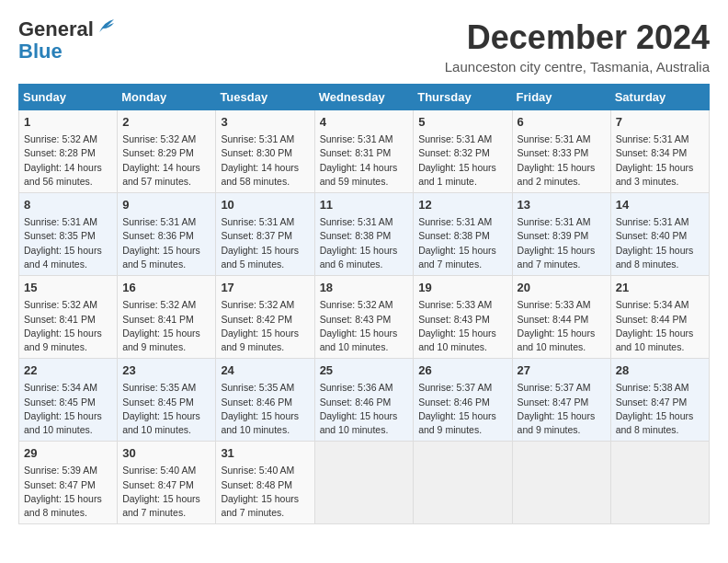 Image resolution: width=728 pixels, height=563 pixels. What do you see at coordinates (166, 205) in the screenshot?
I see `day-number: 9` at bounding box center [166, 205].